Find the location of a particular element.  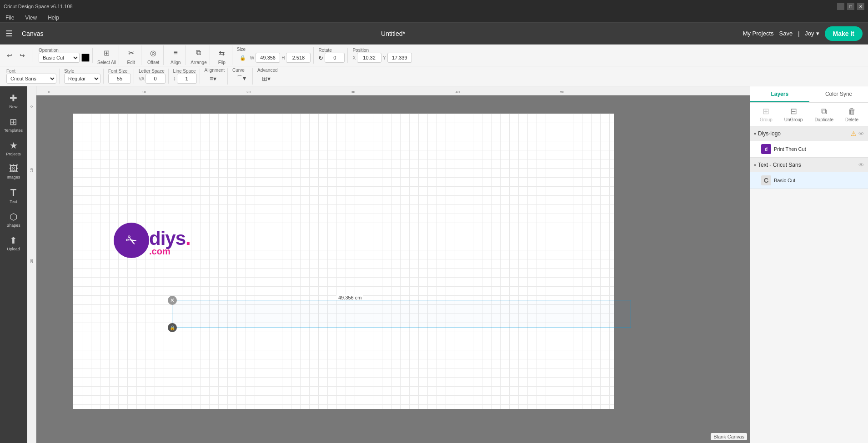

alignment-button: ≡▾ is located at coordinates (213, 79).